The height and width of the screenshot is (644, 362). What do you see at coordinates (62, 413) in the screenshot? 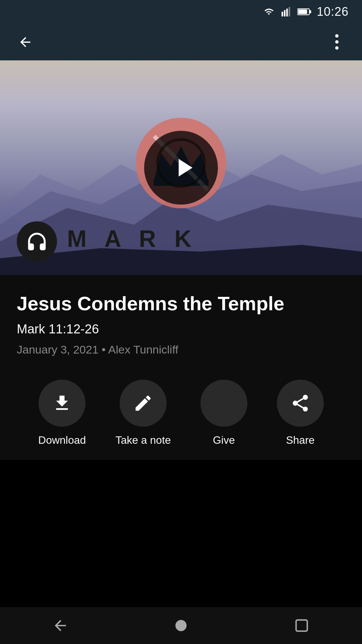
I see `download-action: Download` at bounding box center [62, 413].